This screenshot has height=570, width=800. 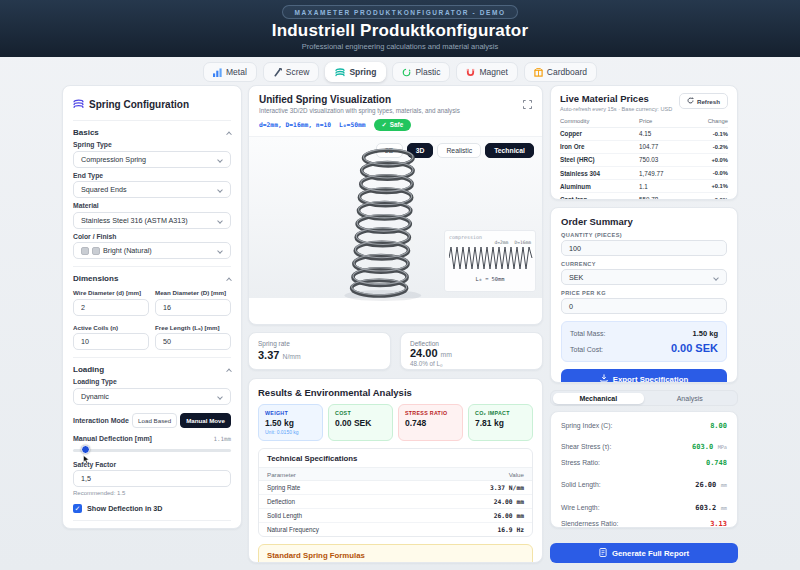 I want to click on interaction-mode-label: Interaction Mode, so click(x=101, y=420).